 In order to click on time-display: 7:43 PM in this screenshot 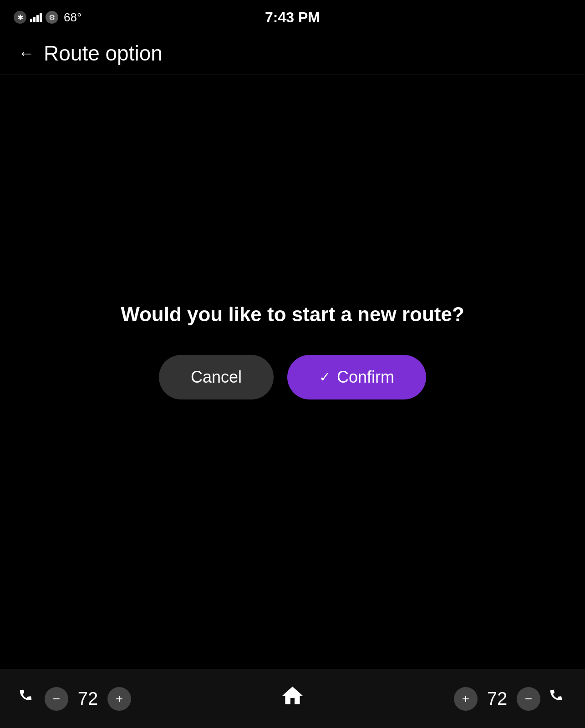, I will do `click(292, 17)`.